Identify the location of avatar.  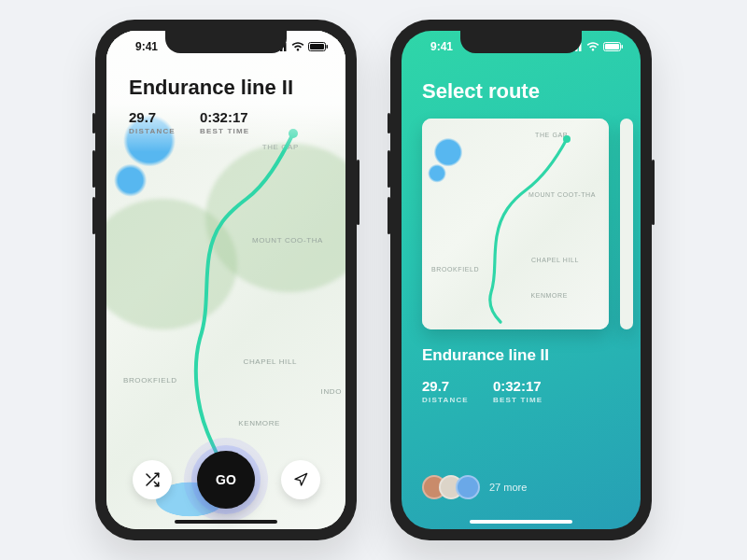
(468, 487).